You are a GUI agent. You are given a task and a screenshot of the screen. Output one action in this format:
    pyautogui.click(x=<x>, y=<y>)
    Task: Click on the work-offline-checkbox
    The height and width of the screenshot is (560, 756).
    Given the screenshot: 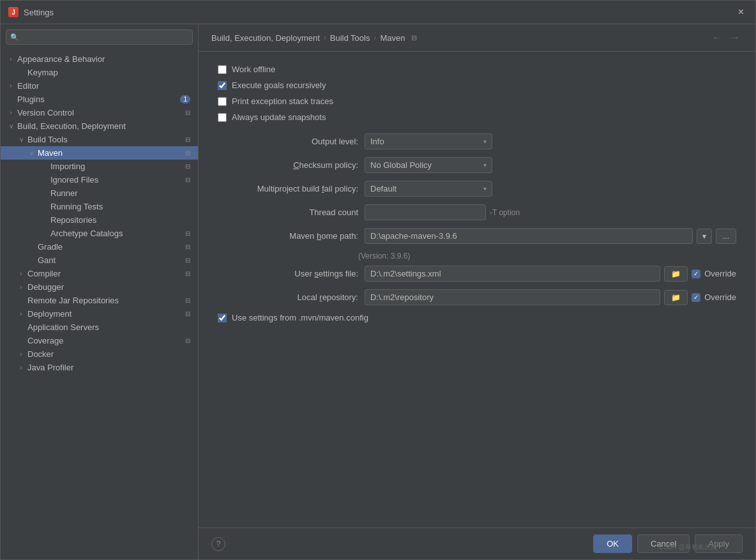 What is the action you would take?
    pyautogui.click(x=222, y=70)
    